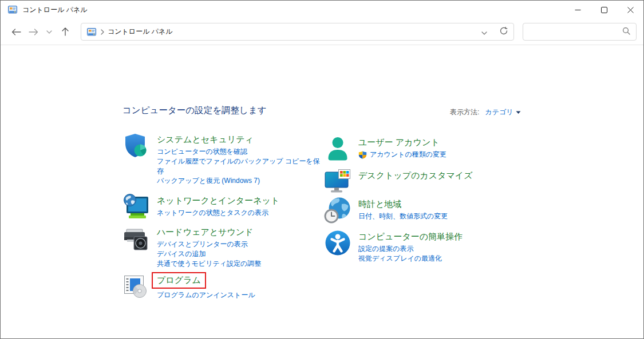  What do you see at coordinates (41, 32) in the screenshot?
I see `navigation-buttons` at bounding box center [41, 32].